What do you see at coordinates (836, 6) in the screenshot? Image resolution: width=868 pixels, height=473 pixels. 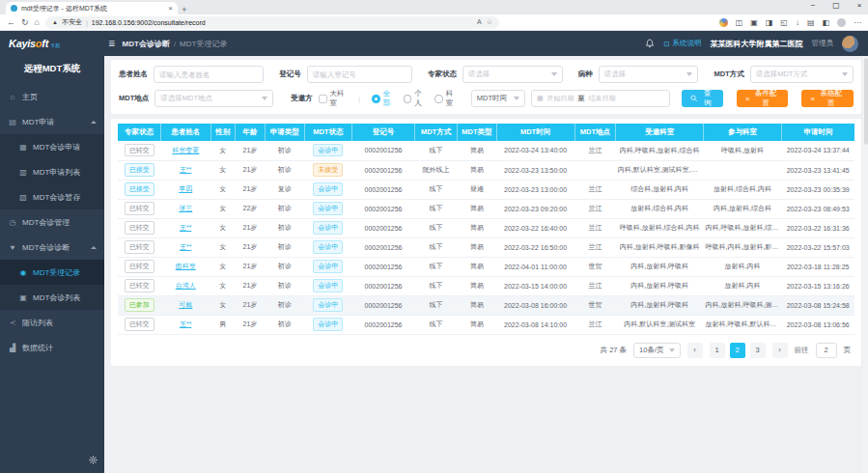 I see `maximize-button: ▢` at bounding box center [836, 6].